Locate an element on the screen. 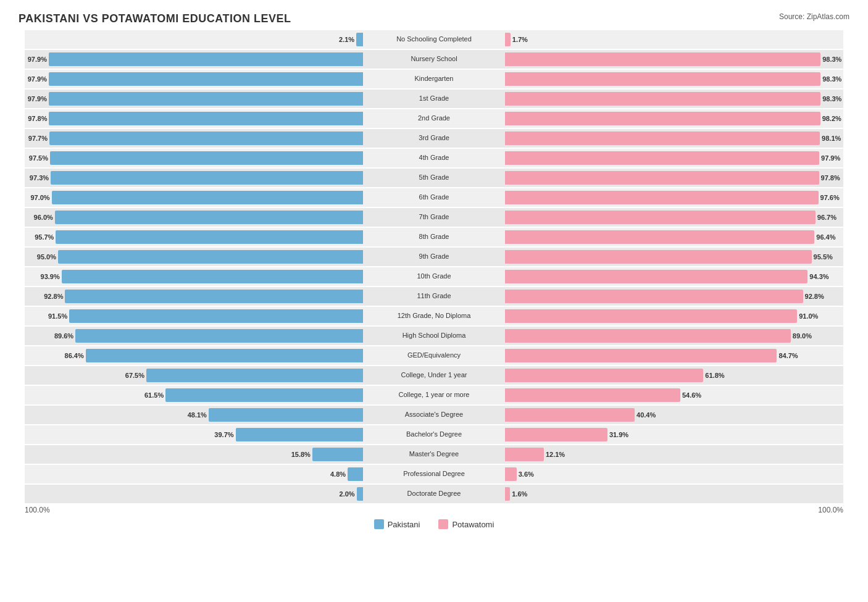  left-value: 96.0% is located at coordinates (43, 217).